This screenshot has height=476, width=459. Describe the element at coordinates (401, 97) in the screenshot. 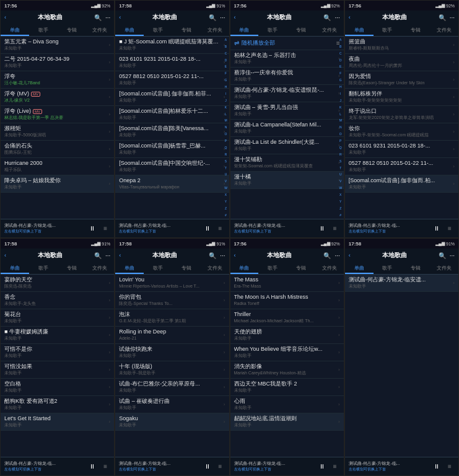

I see `list-item: 翻轧栎株另伴未知歌手-矩矩矩矩矩矩矩矩›` at that location.